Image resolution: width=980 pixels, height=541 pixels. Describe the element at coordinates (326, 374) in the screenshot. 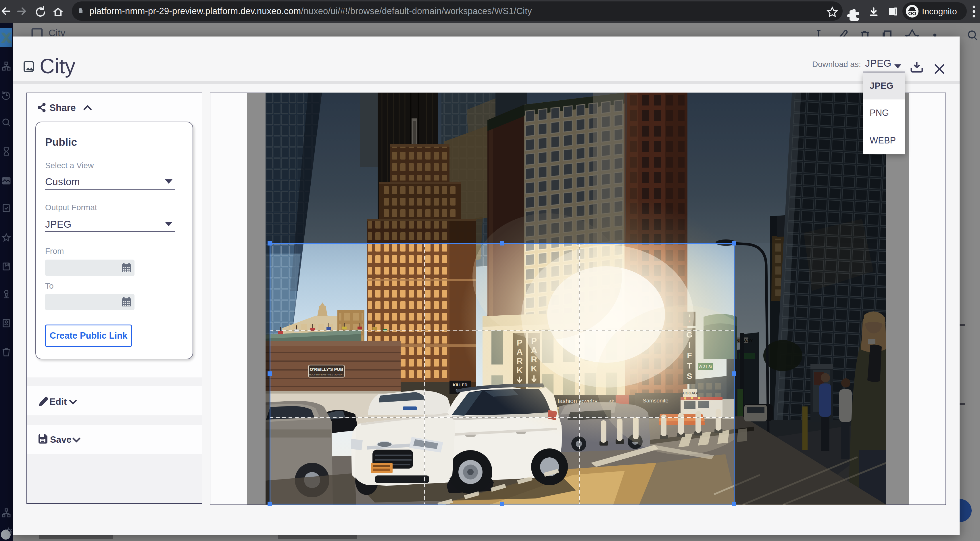

I see `svg-text: ROOFTOP BAR + RESTAURANT` at that location.